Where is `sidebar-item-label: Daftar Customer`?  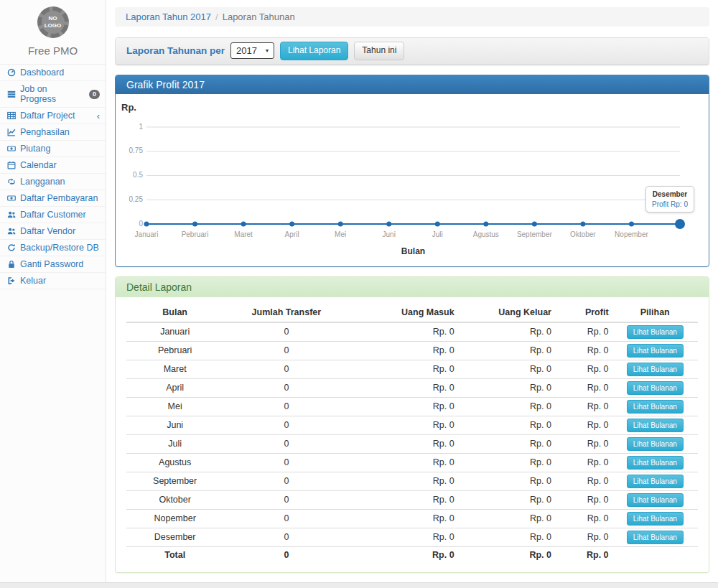 sidebar-item-label: Daftar Customer is located at coordinates (53, 215).